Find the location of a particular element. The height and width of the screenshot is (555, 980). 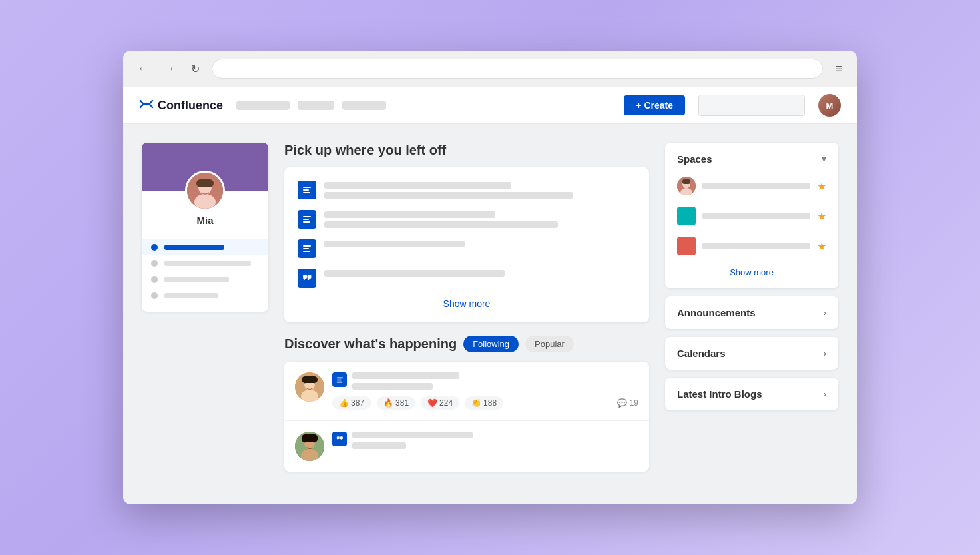

space-star-2: ★ is located at coordinates (822, 216).